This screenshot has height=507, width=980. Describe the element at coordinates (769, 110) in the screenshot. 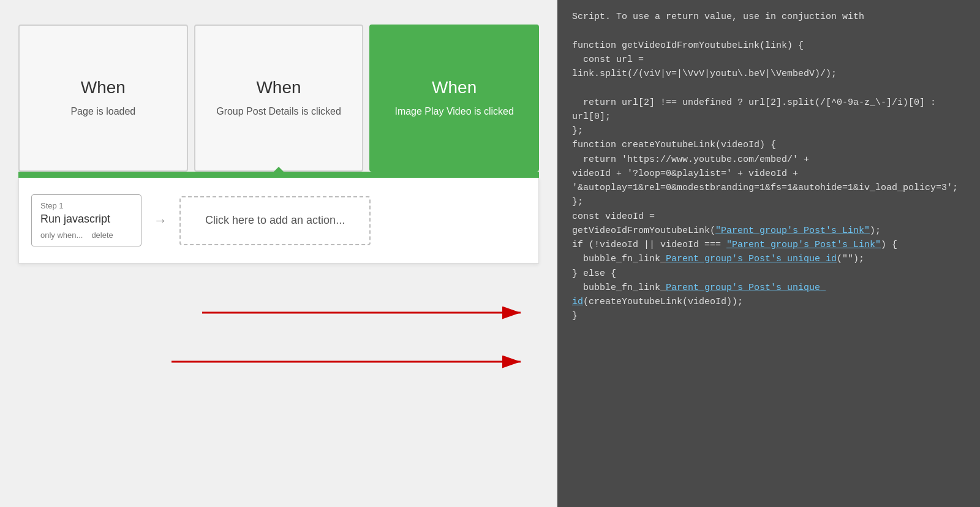

I see `code-line-4: return url[2] !== undefined ? url[2].spl…` at that location.